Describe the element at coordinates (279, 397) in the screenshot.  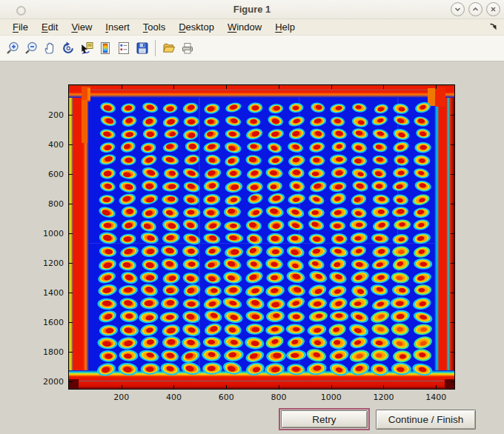
I see `x-tick-label: 800` at that location.